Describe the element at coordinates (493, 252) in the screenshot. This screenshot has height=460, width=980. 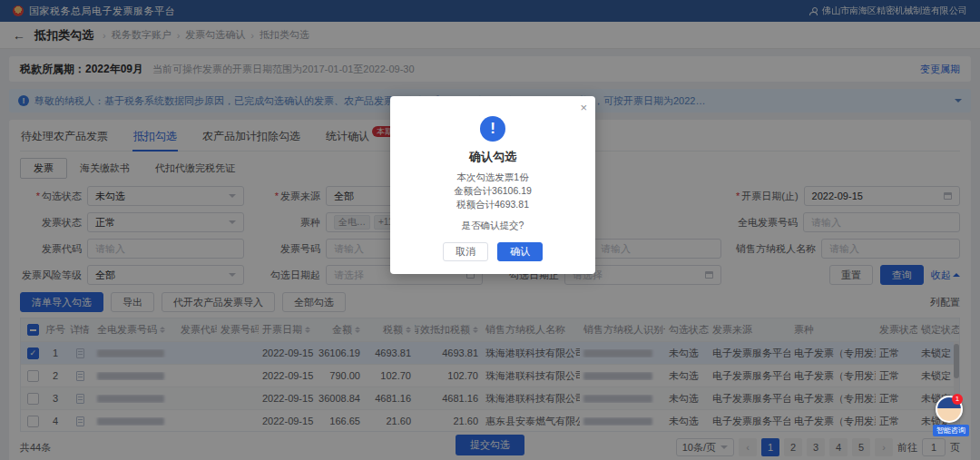
I see `dialog-actions: 取消 确认` at that location.